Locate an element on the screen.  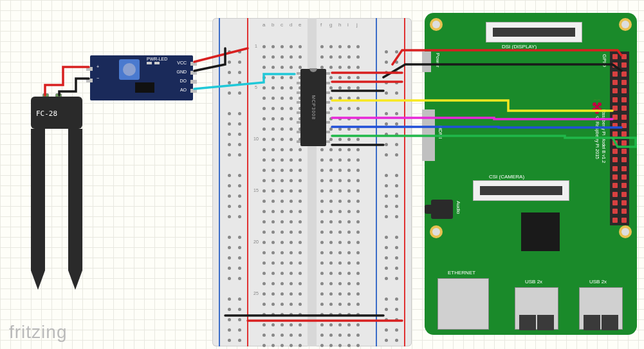
rpi-ethernet-port is located at coordinates (463, 304).